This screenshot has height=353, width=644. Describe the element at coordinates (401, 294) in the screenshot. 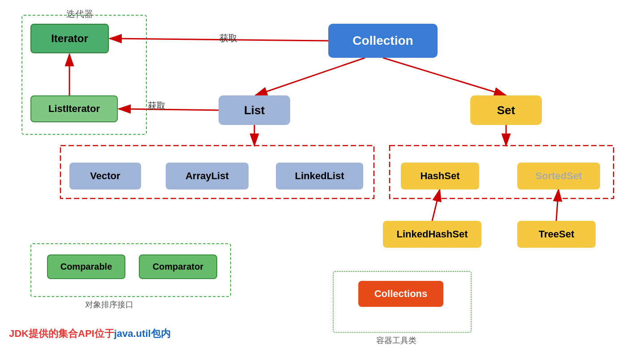

I see `collections-node: Collections` at that location.